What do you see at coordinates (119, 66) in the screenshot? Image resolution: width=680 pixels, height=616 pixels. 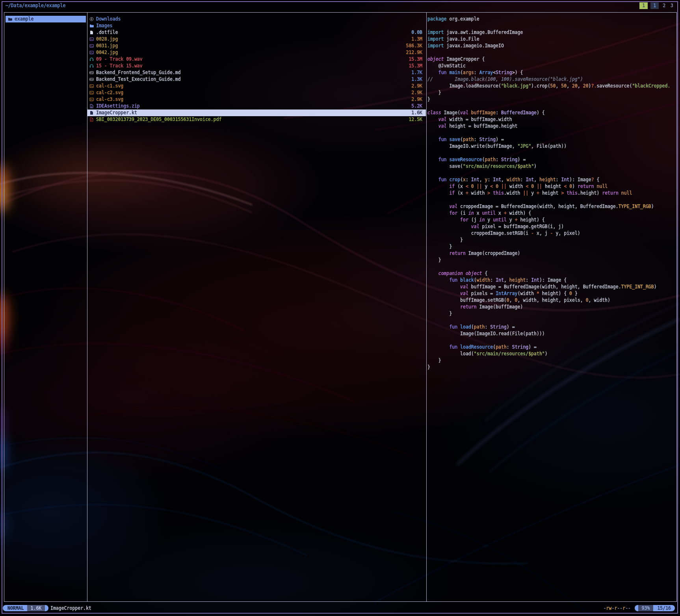 I see `file-name: 15 - Track 15.wav` at bounding box center [119, 66].